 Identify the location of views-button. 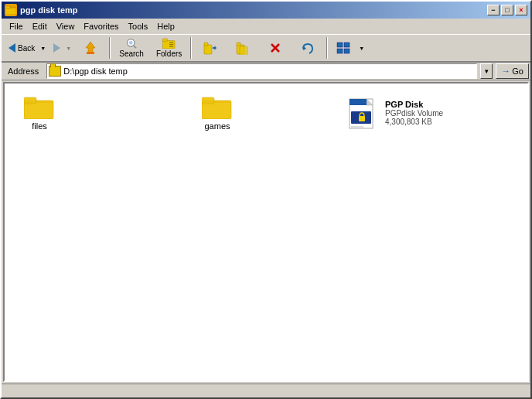
(344, 48).